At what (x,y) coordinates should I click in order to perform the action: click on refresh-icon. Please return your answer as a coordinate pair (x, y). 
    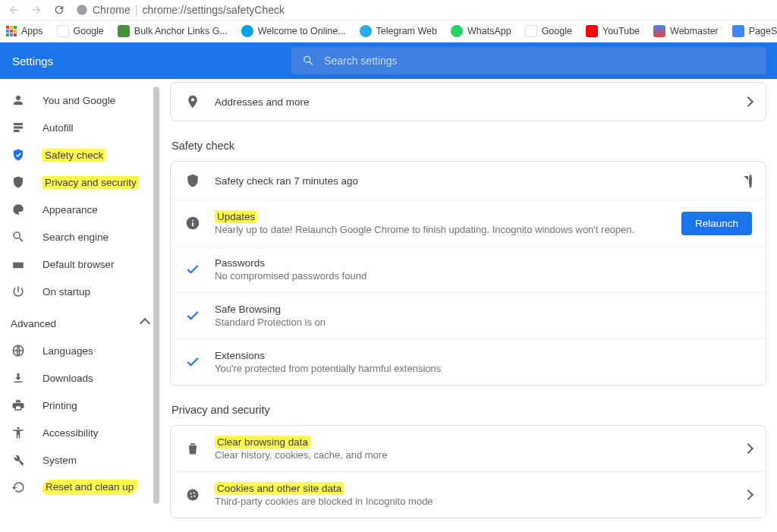
    Looking at the image, I should click on (750, 181).